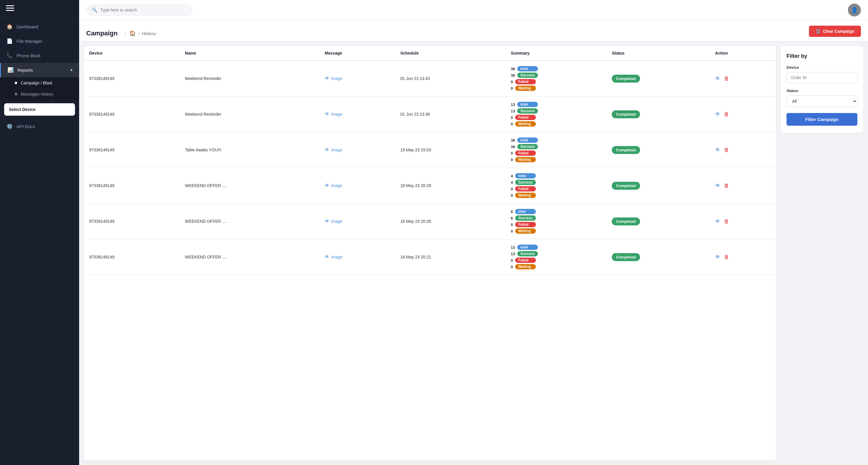  Describe the element at coordinates (36, 83) in the screenshot. I see `sidebar-sub-item-label: Campaign / Blast` at that location.